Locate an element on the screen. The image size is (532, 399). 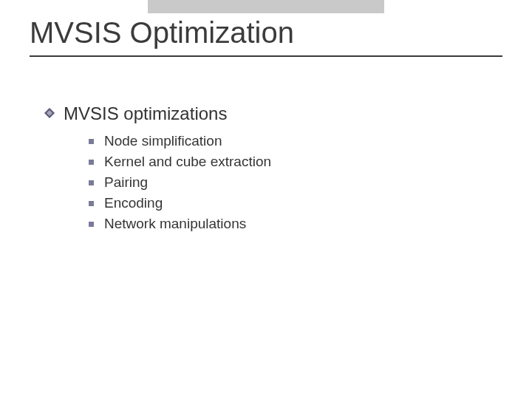
bullet-level1: MVSIS optimizations is located at coordinates (266, 114).